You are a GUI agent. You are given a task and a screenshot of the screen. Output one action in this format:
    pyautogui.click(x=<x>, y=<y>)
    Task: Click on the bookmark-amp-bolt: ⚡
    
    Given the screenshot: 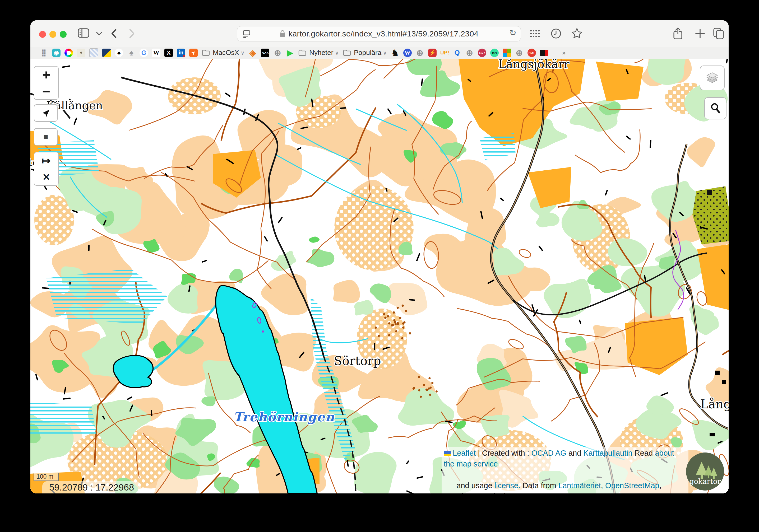 What is the action you would take?
    pyautogui.click(x=432, y=53)
    